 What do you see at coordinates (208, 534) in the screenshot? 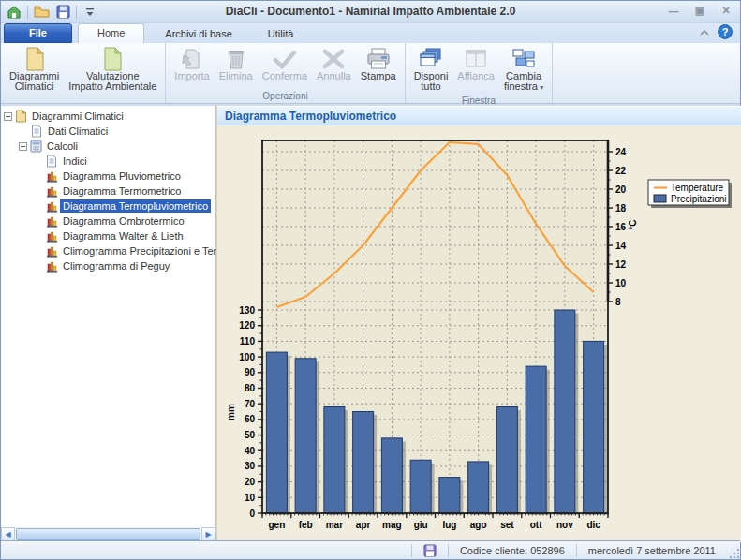
I see `scroll-right-arrow: ▶` at bounding box center [208, 534].